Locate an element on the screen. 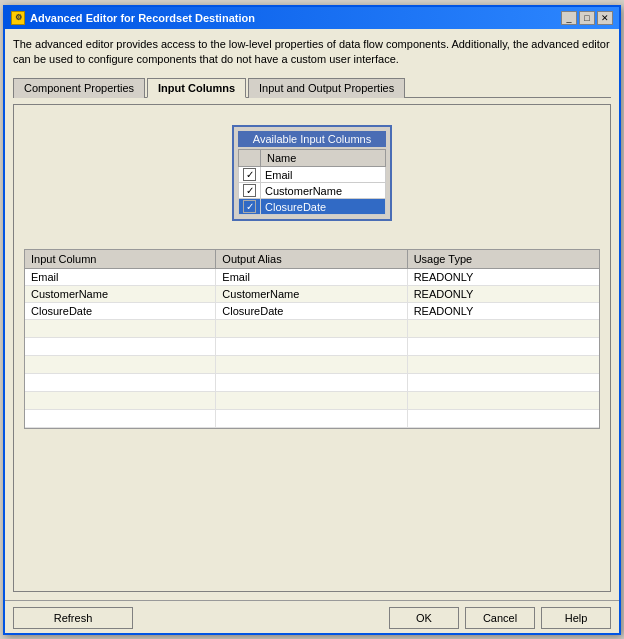 This screenshot has height=639, width=624. close-button: ✕ is located at coordinates (605, 18).